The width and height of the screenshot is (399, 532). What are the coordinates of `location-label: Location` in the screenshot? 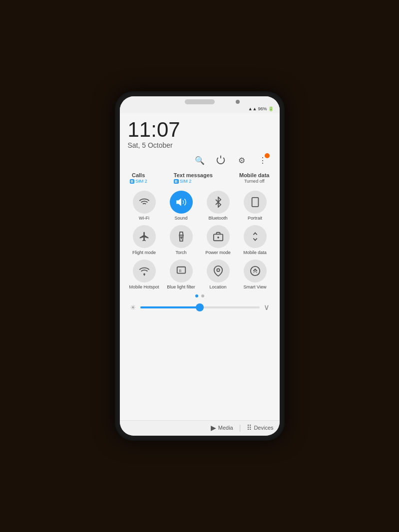 It's located at (218, 287).